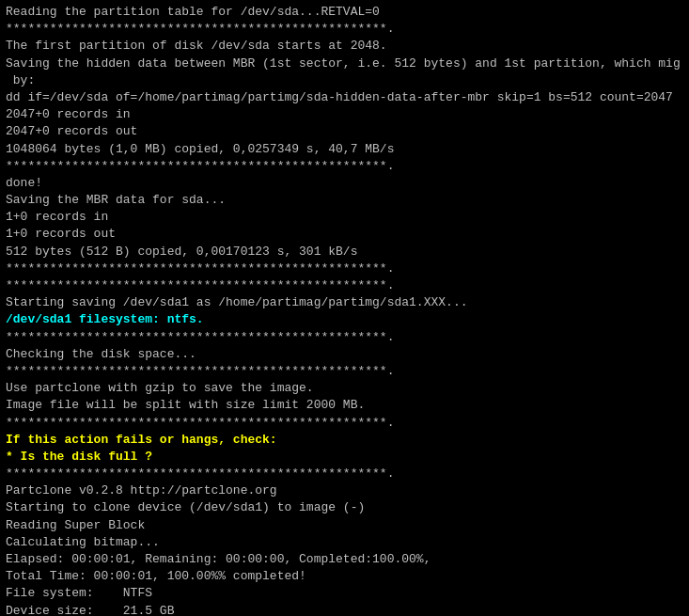 The image size is (689, 616). I want to click on terminal-line-1: ****************************************…, so click(344, 29).